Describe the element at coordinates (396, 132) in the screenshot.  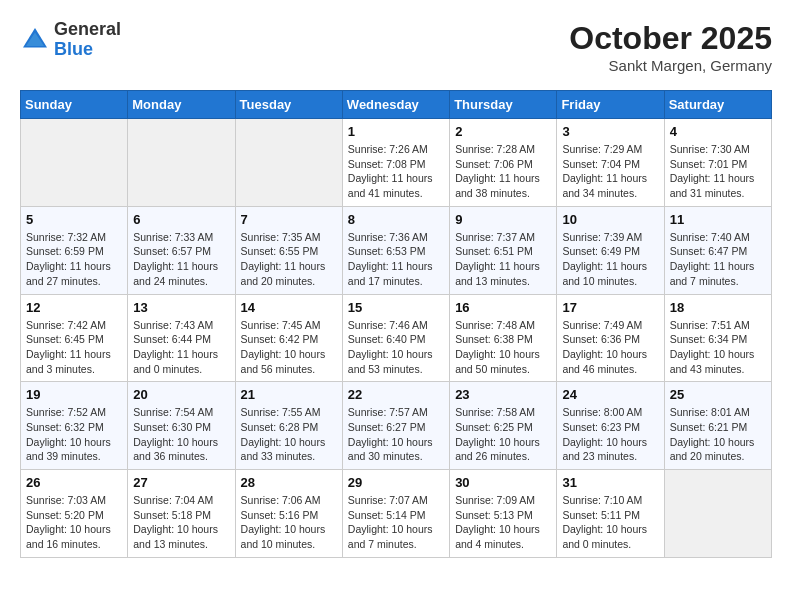
I see `day-number: 1` at that location.